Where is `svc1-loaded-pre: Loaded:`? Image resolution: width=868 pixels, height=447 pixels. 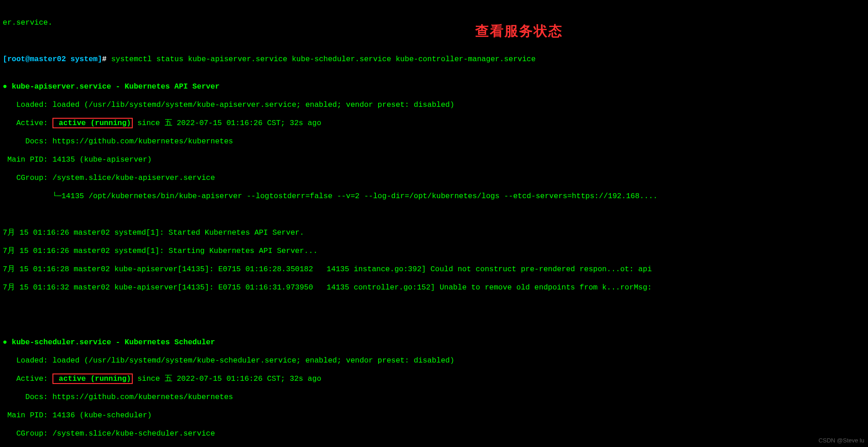 svc1-loaded-pre: Loaded: is located at coordinates (27, 105).